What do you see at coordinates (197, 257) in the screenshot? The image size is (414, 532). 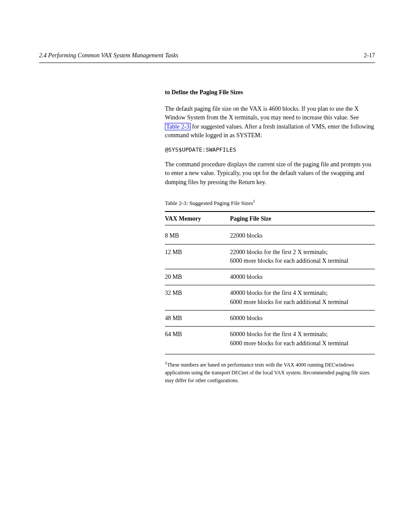 I see `table-cell-memory: 12 MB` at bounding box center [197, 257].